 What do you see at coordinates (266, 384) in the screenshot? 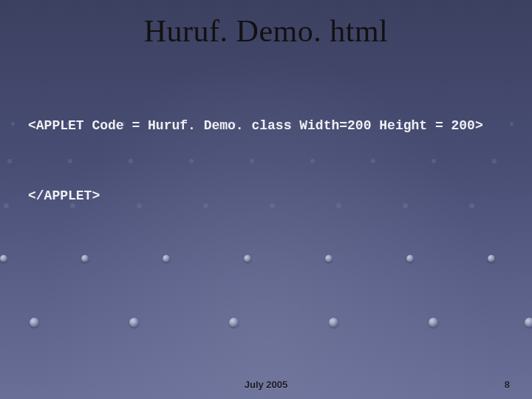
I see `footer-date: July 2005` at bounding box center [266, 384].